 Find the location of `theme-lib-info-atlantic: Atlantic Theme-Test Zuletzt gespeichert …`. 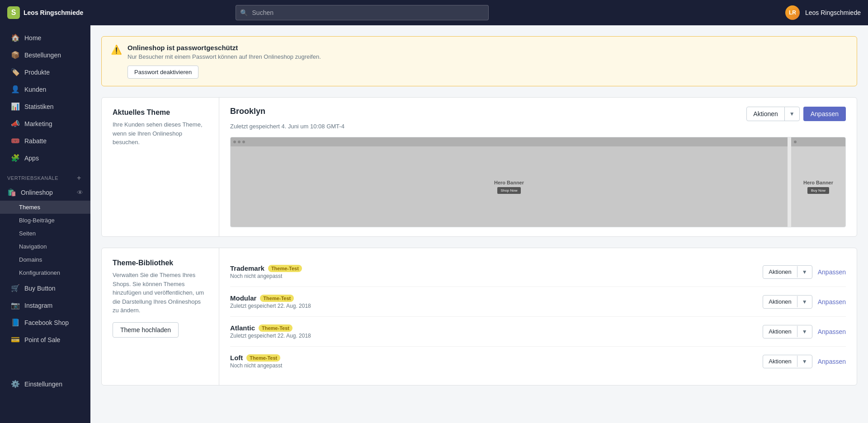

theme-lib-info-atlantic: Atlantic Theme-Test Zuletzt gespeichert … is located at coordinates (270, 332).